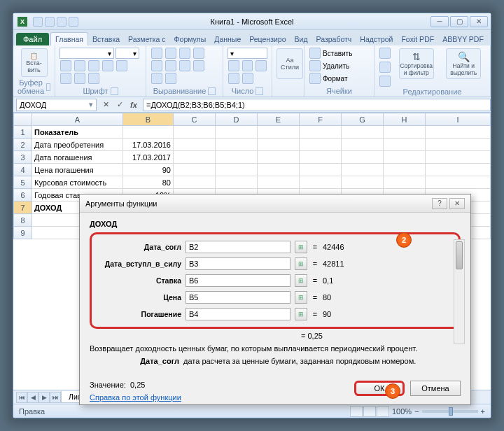 The width and height of the screenshot is (504, 431). I want to click on delete-cells-button: Удалить, so click(336, 66).